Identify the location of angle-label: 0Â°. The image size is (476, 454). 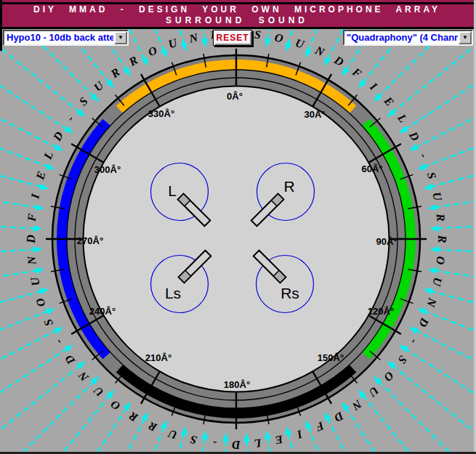
(235, 96).